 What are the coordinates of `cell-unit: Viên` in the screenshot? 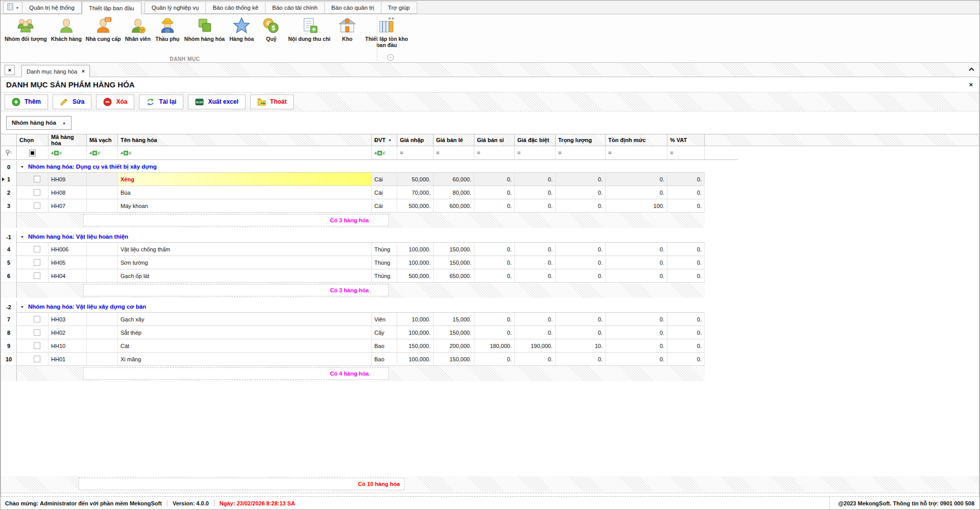 It's located at (385, 319).